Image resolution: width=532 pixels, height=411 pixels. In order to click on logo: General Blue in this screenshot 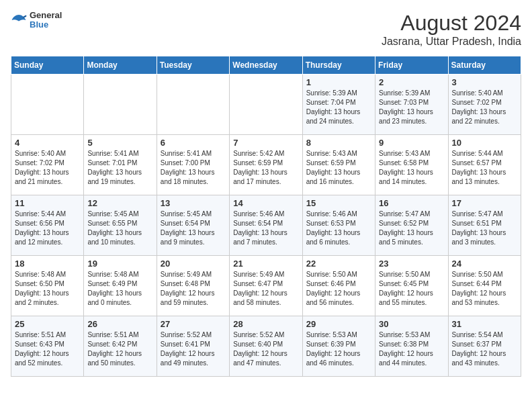, I will do `click(36, 20)`.